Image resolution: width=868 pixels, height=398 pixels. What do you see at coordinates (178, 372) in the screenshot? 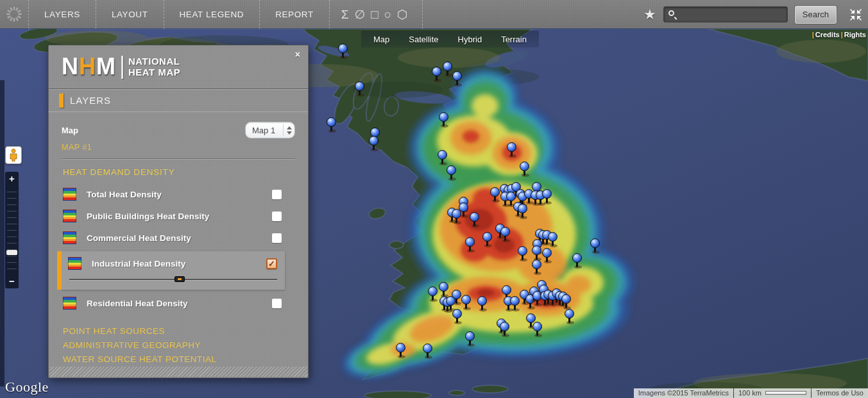
I see `panel-resize-grip` at bounding box center [178, 372].